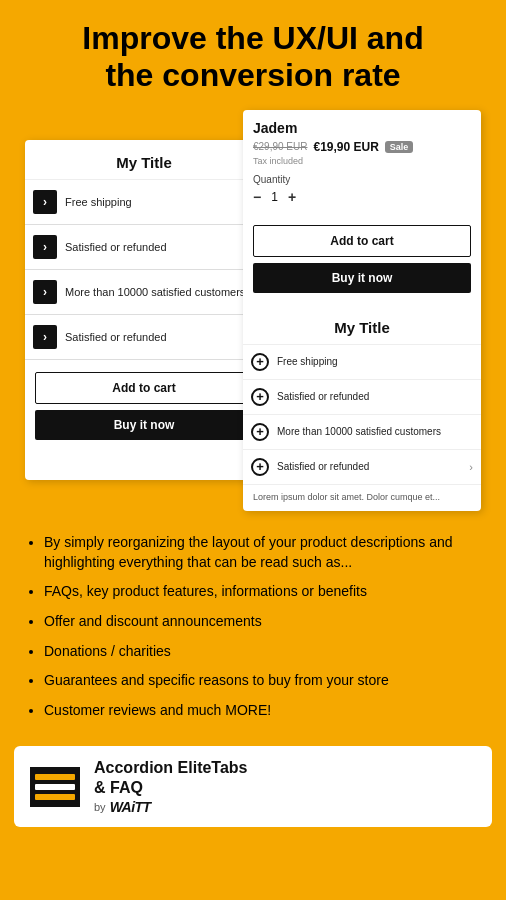 This screenshot has height=900, width=506. I want to click on acc-label-4: Satisfied or refunded, so click(116, 337).